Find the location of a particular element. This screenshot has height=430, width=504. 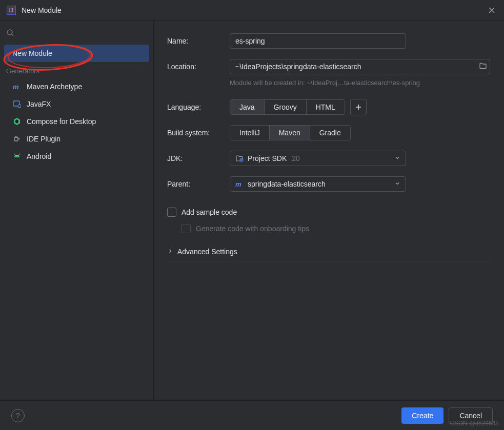

language-label: Language: is located at coordinates (198, 107).